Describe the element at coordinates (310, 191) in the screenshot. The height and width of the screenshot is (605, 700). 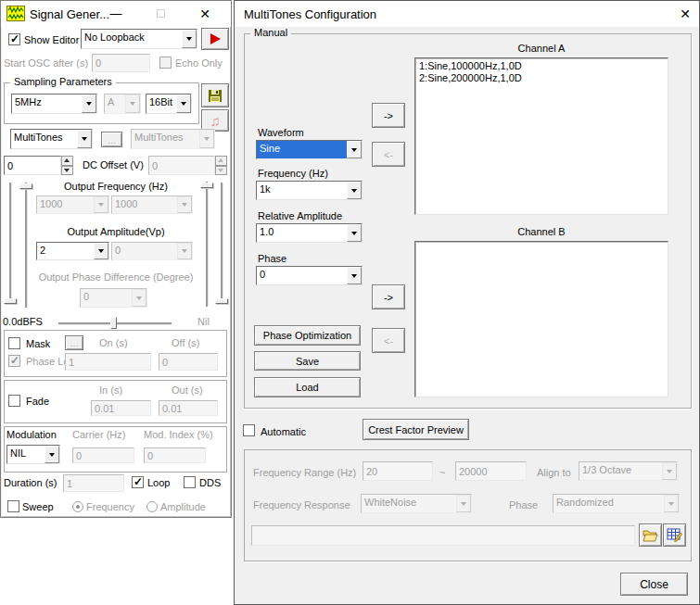
I see `tone-frequency-select: 1k` at that location.